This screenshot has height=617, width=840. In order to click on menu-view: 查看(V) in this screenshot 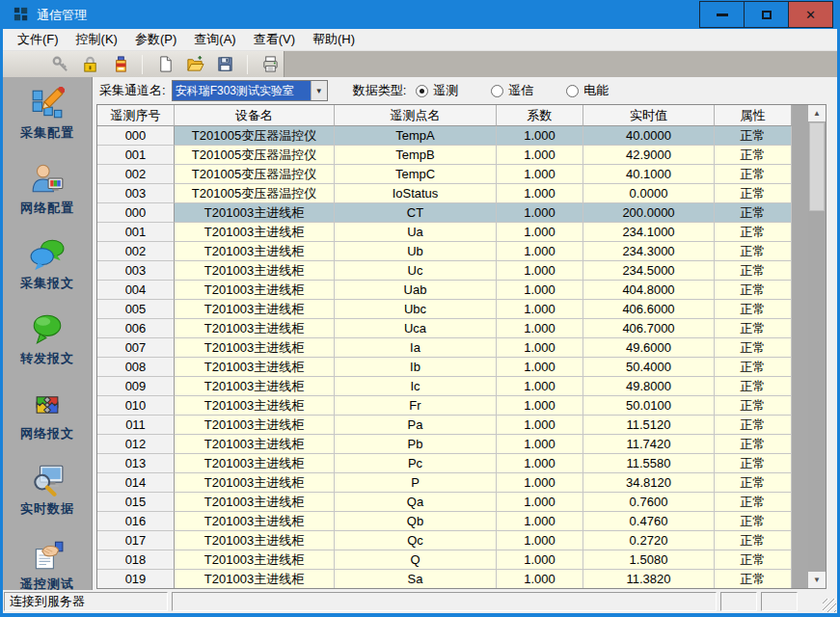, I will do `click(274, 40)`.